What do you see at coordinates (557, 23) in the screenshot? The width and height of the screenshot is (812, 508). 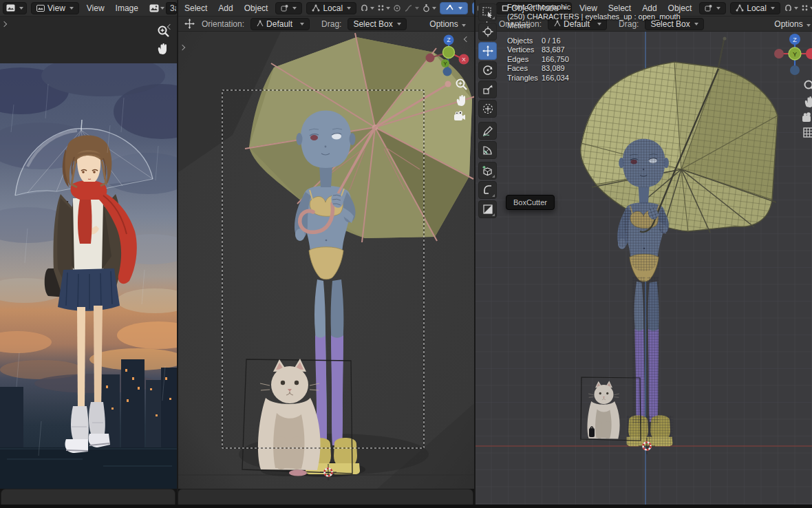 I see `axis-icon` at bounding box center [557, 23].